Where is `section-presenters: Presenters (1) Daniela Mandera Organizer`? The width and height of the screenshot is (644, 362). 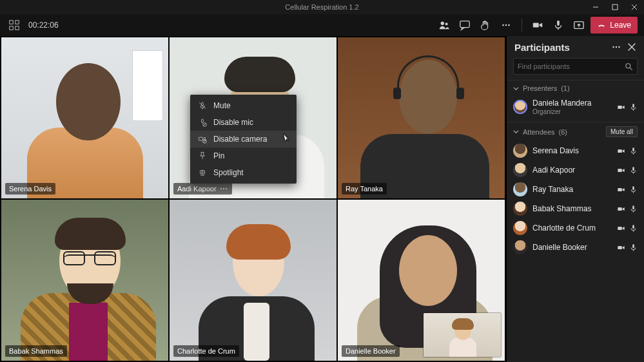 section-presenters: Presenters (1) Daniela Mandera Organizer is located at coordinates (575, 100).